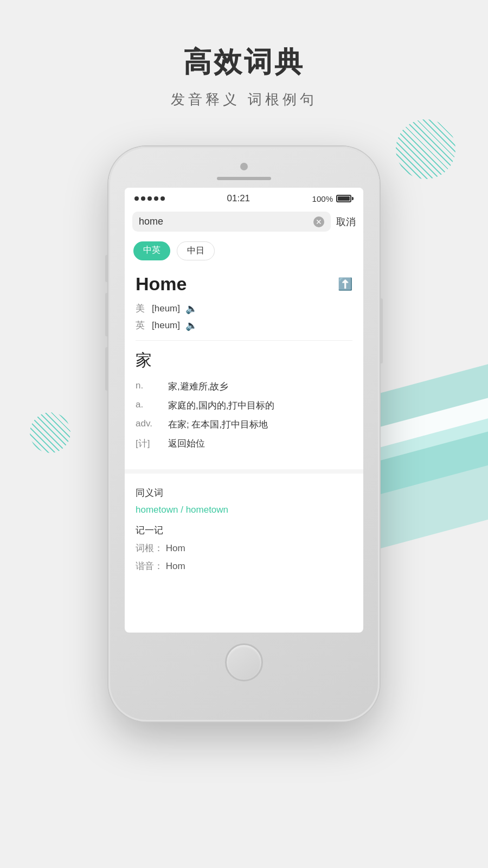 This screenshot has height=868, width=488. What do you see at coordinates (244, 326) in the screenshot?
I see `pronunciation-uk: 英 [heum] 🔈` at bounding box center [244, 326].